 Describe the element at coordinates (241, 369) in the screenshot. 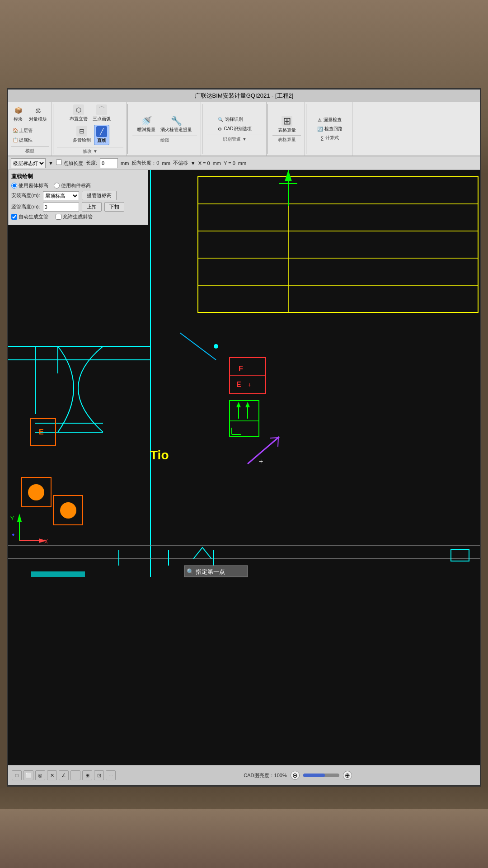

I see `svg-text: F` at that location.